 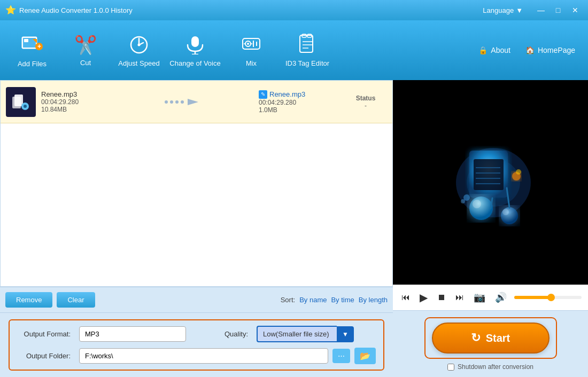 What do you see at coordinates (44, 334) in the screenshot?
I see `output-format-label: Output Format:` at bounding box center [44, 334].